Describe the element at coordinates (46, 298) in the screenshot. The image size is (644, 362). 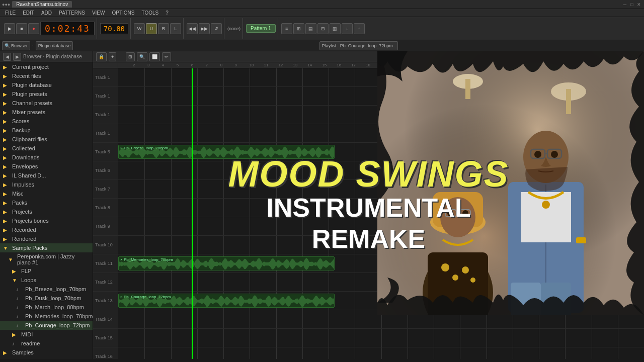
I see `sidebar-item-pb-dusk: ♪Pb_Dusk_loop_70bpm` at that location.